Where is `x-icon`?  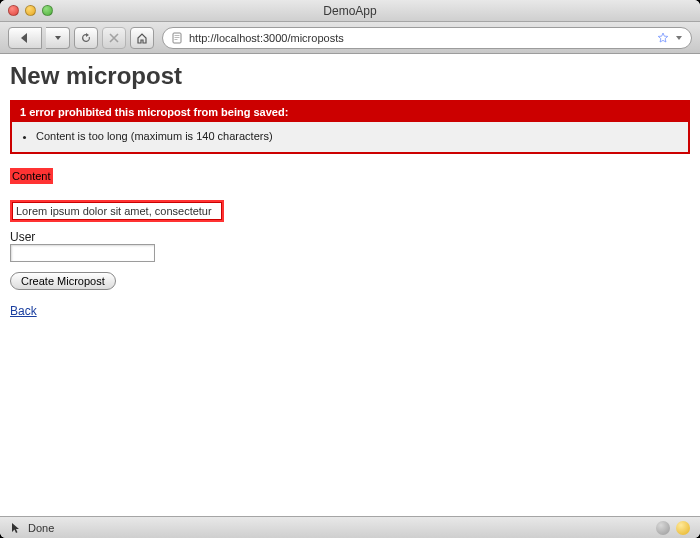
x-icon is located at coordinates (114, 38).